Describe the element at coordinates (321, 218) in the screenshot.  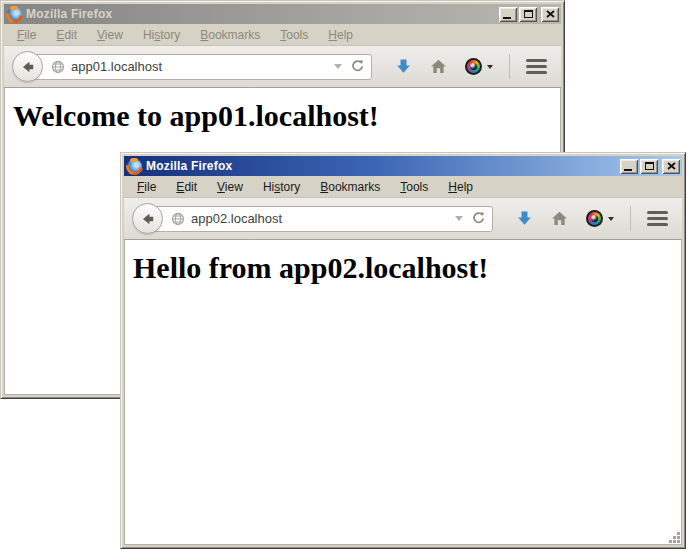
I see `url-text: app02.localhost` at that location.